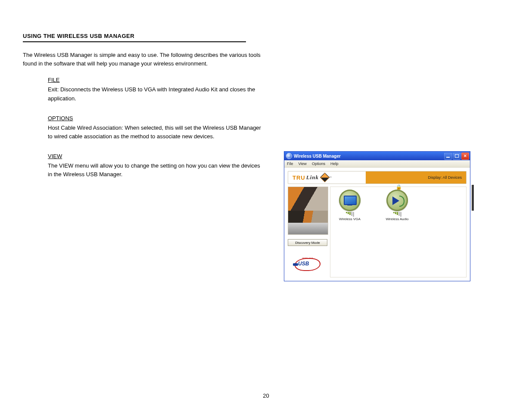 Image resolution: width=532 pixels, height=411 pixels. What do you see at coordinates (377, 177) in the screenshot?
I see `header-banner: TRULink ™ Display: All Devices` at bounding box center [377, 177].